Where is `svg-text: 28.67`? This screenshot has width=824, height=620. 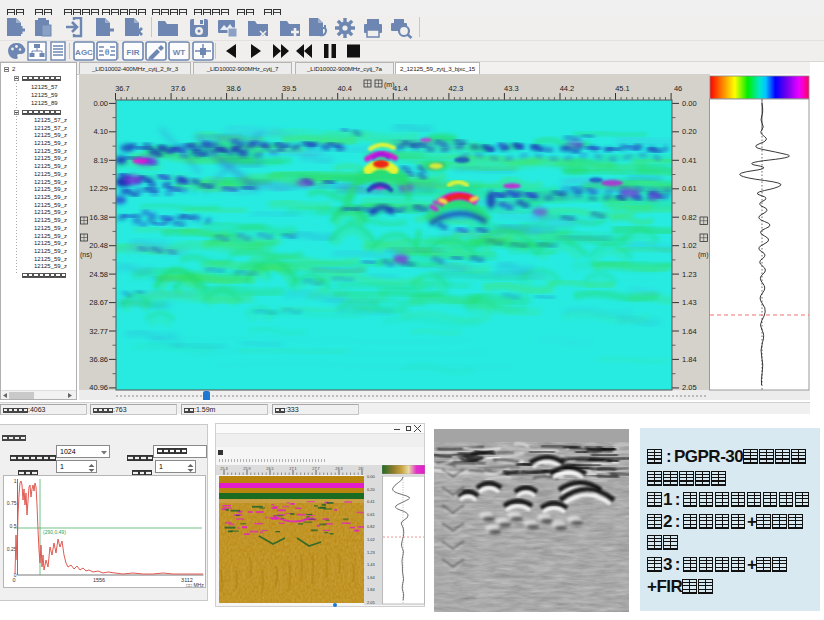 svg-text: 28.67 is located at coordinates (98, 302).